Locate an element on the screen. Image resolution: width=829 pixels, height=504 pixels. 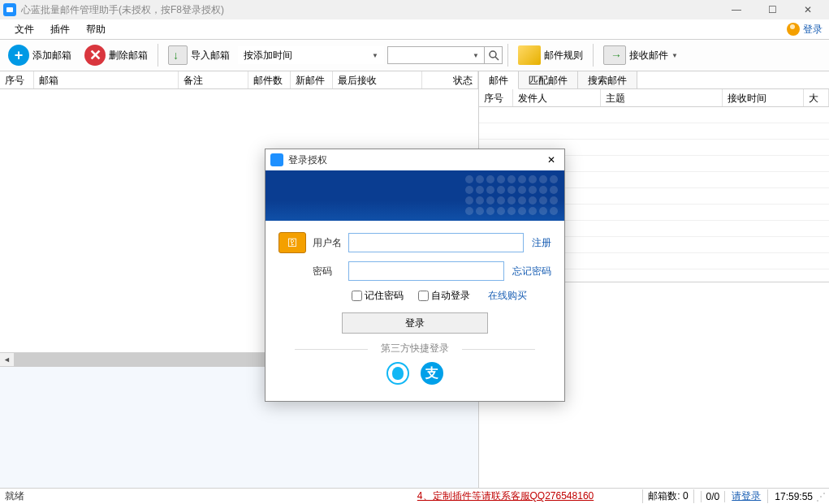
close-button: ✕ is located at coordinates (808, 10).